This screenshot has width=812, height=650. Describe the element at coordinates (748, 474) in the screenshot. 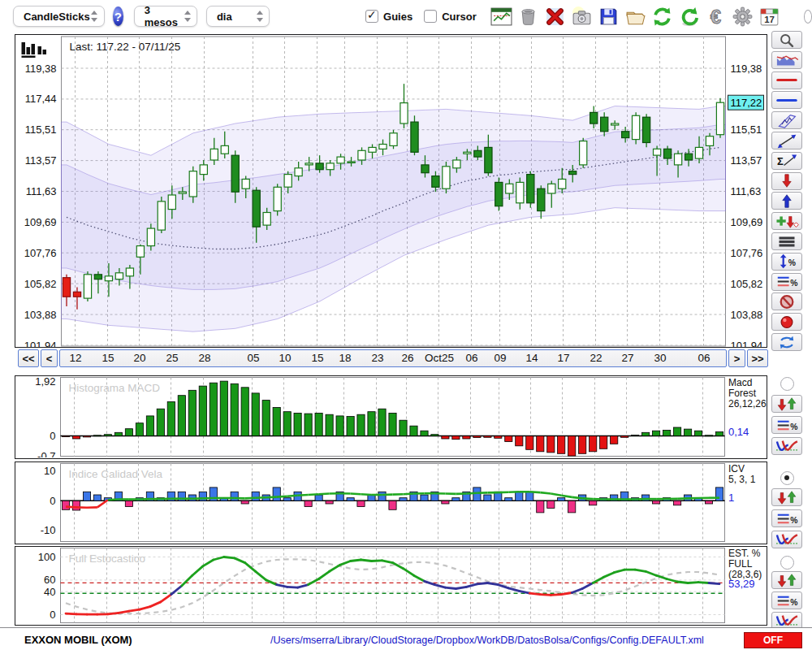

I see `icv-params-label: ICV5, 3, 1` at that location.